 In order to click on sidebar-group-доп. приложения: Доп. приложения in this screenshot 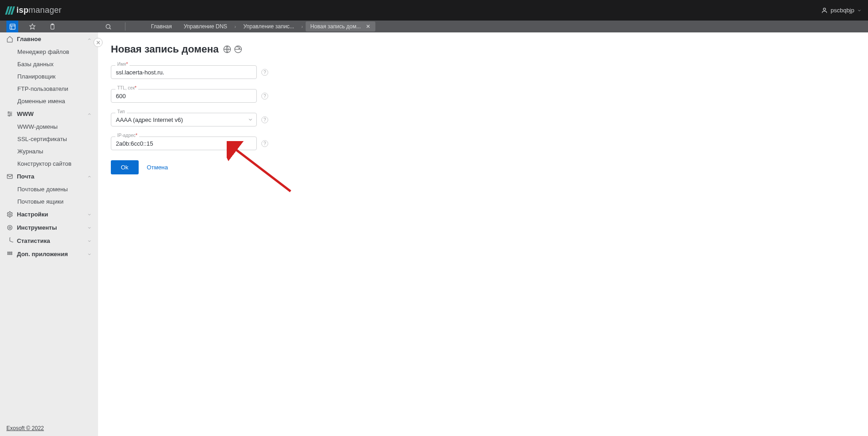, I will do `click(49, 254)`.